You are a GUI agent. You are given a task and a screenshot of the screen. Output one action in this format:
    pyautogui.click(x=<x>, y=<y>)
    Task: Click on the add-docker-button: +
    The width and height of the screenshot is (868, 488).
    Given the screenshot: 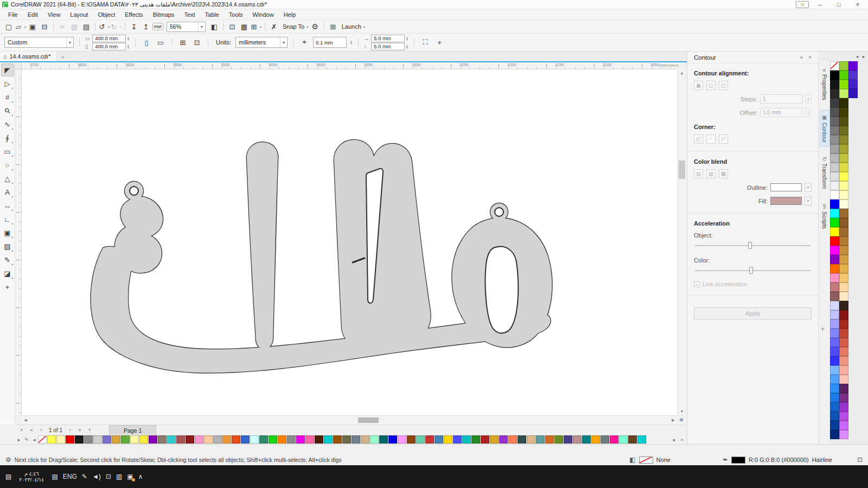 What is the action you would take?
    pyautogui.click(x=822, y=329)
    